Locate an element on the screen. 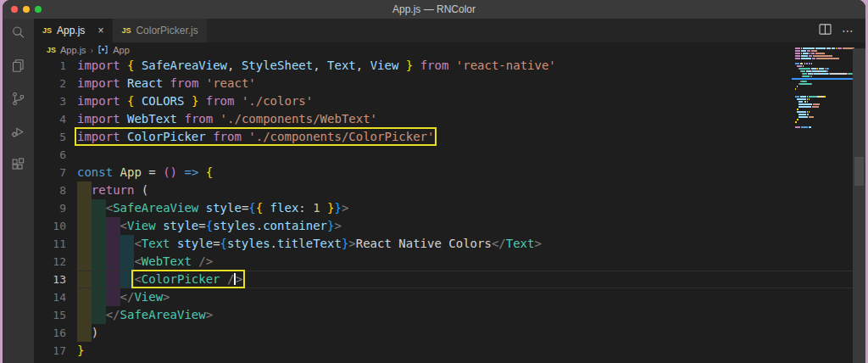  line-number: 3 is located at coordinates (56, 102).